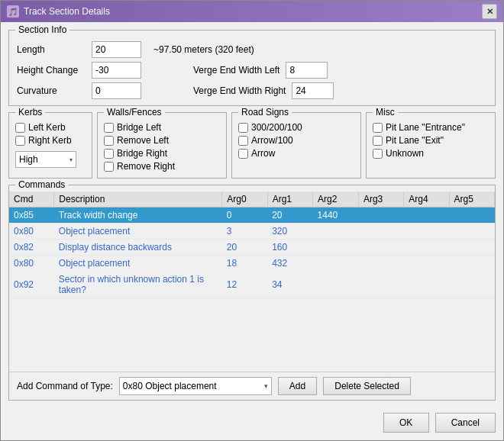 Image resolution: width=504 pixels, height=441 pixels. I want to click on add-command-dropdown-value: 0x80 Object placement, so click(170, 386).